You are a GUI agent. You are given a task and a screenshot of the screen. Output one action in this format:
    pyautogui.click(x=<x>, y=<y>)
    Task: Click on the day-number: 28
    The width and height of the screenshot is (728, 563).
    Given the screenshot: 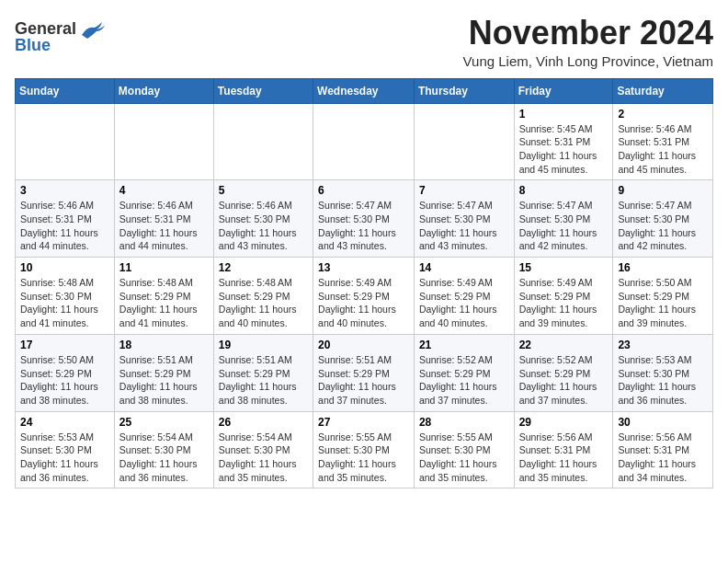 What is the action you would take?
    pyautogui.click(x=464, y=422)
    